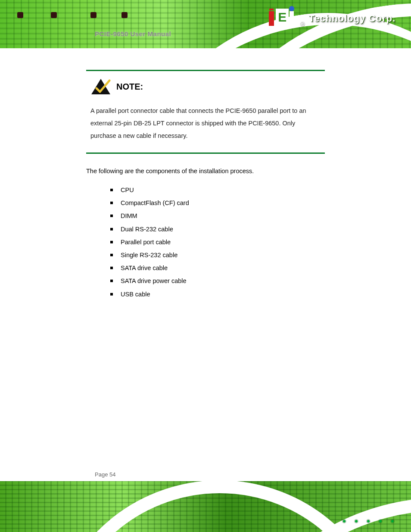 This screenshot has width=411, height=532. Describe the element at coordinates (332, 19) in the screenshot. I see `brand-logo-block: ® Technology Corp.` at that location.